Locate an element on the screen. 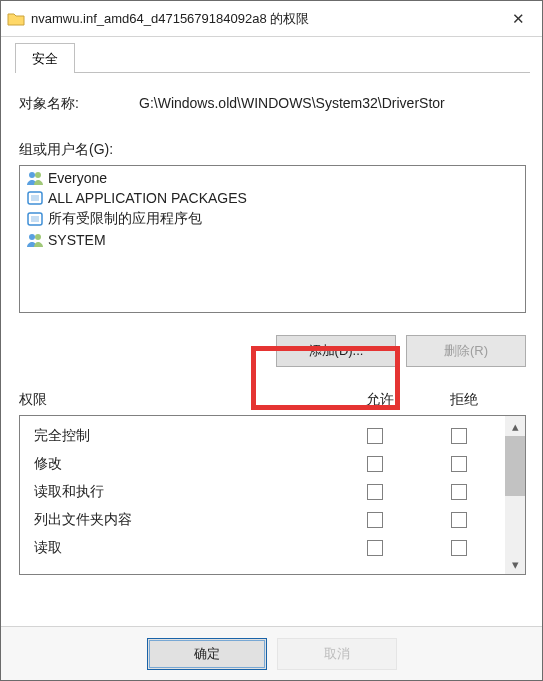  groups-label: 组或用户名(G): is located at coordinates (272, 139).